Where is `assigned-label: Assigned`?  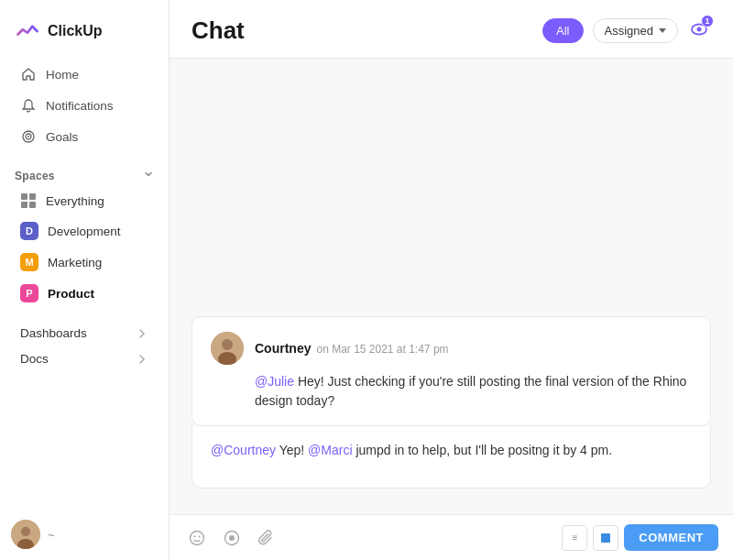
assigned-label: Assigned is located at coordinates (629, 31).